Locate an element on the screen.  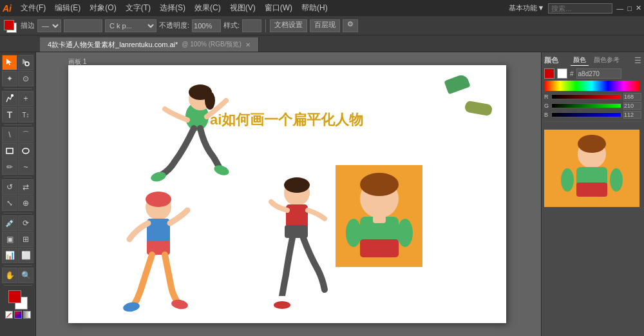
scale-tools: ⤡ ⊕ is located at coordinates (18, 203).